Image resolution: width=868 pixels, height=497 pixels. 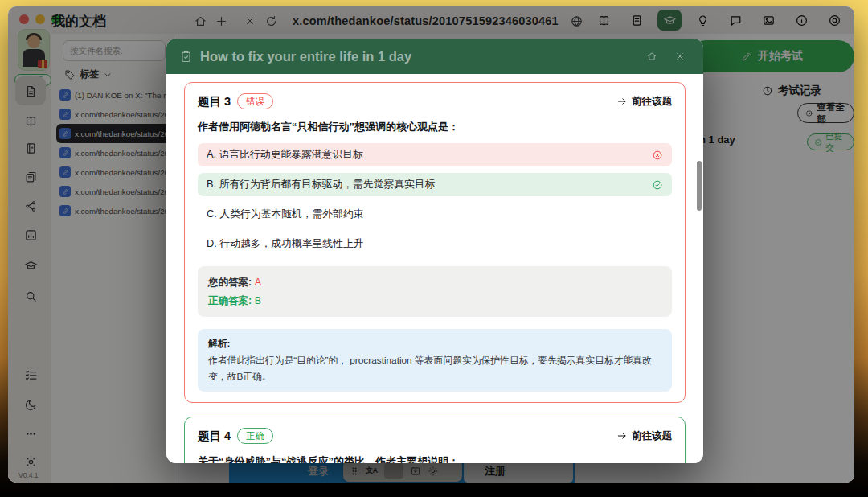 I want to click on option-d: D. 行动越多，成功概率呈线性上升, so click(x=435, y=244).